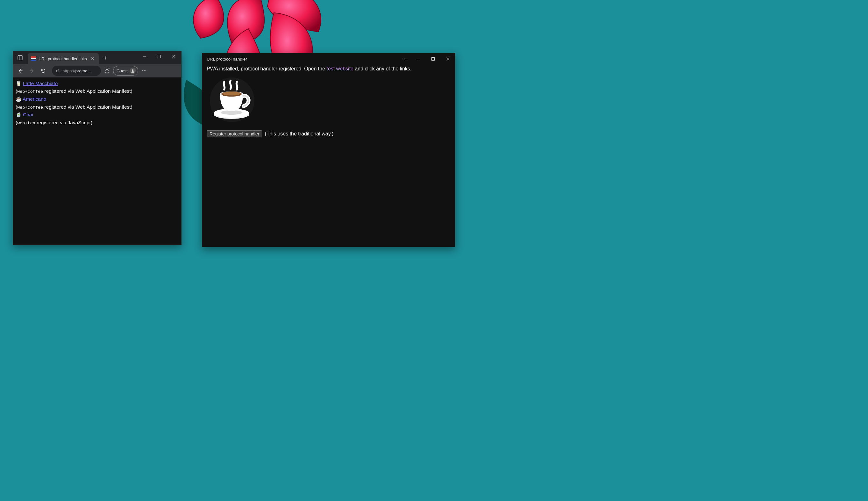 The height and width of the screenshot is (501, 868). I want to click on test-website-link: test website, so click(340, 69).